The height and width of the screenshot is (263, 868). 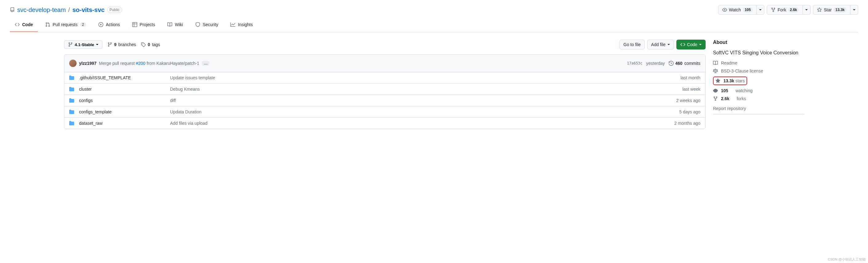 I want to click on tab-projects-label: Projects, so click(x=148, y=25).